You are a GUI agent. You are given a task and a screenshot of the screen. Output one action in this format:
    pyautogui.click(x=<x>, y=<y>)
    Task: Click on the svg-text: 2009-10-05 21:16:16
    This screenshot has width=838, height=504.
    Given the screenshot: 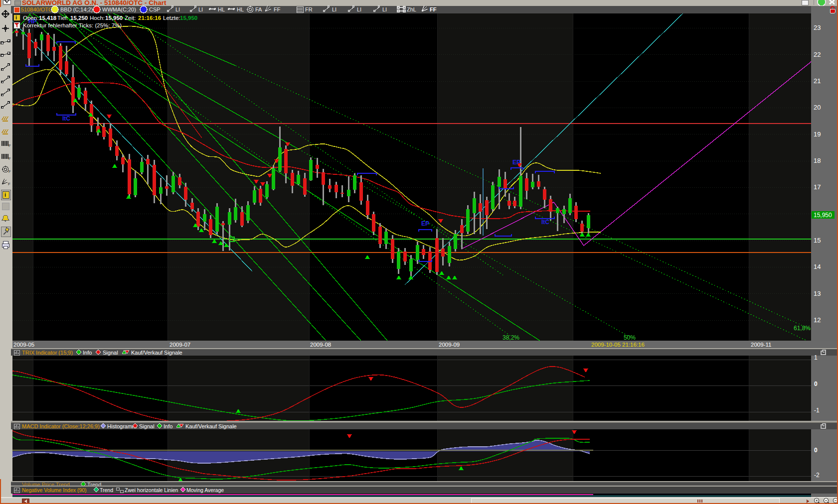 What is the action you would take?
    pyautogui.click(x=618, y=345)
    